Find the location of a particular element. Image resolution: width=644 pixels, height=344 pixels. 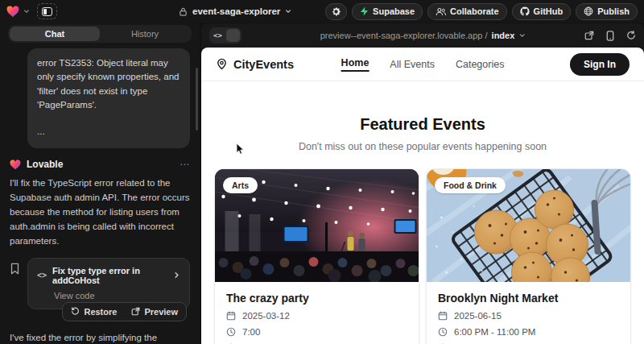

workspace-chevron-down-icon is located at coordinates (27, 11).